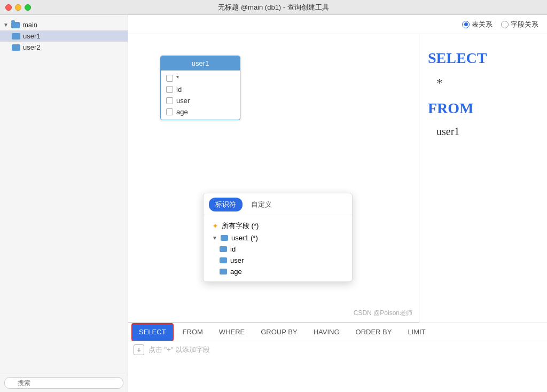 The image size is (547, 392). What do you see at coordinates (170, 112) in the screenshot?
I see `field-checkbox-age` at bounding box center [170, 112].